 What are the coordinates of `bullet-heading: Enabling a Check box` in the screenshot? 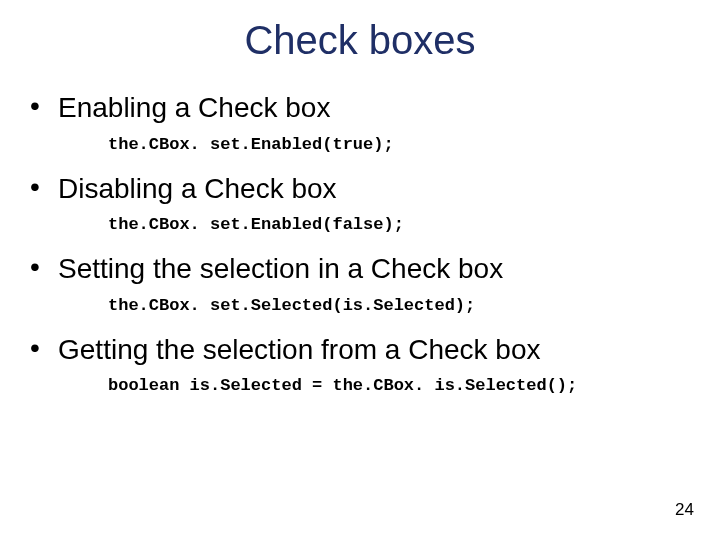 It's located at (194, 108).